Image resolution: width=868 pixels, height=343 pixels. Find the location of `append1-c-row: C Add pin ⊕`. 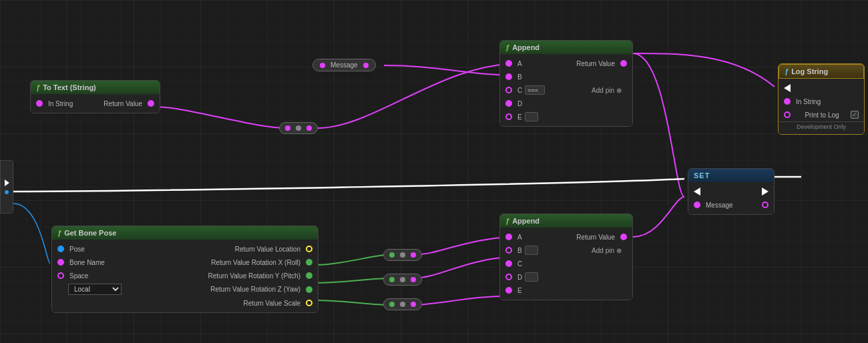

append1-c-row: C Add pin ⊕ is located at coordinates (566, 90).